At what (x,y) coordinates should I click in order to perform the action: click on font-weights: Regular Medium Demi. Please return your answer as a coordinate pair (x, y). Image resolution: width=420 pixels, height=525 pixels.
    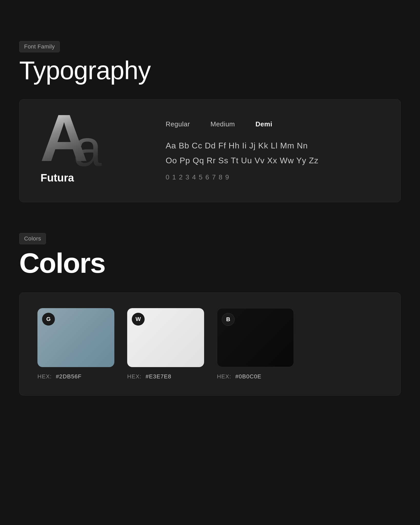
    Looking at the image, I should click on (274, 124).